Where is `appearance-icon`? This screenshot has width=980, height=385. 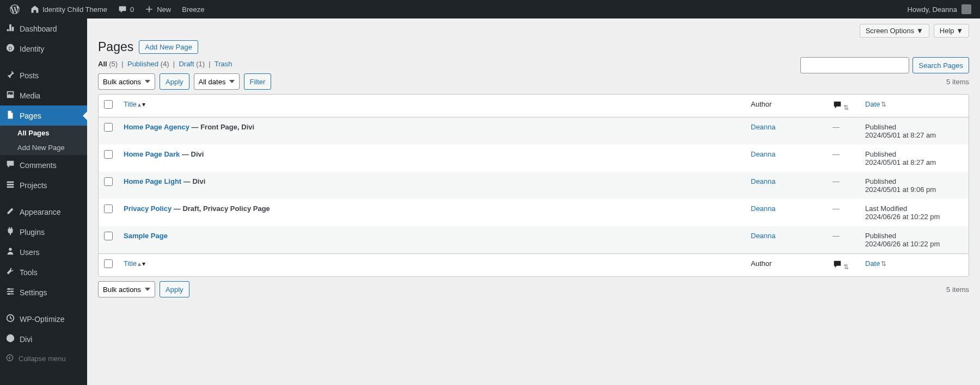 appearance-icon is located at coordinates (10, 212).